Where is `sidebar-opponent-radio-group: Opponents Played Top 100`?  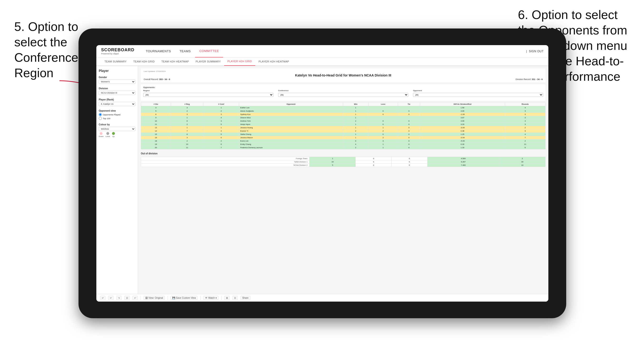 sidebar-opponent-radio-group: Opponents Played Top 100 is located at coordinates (117, 116).